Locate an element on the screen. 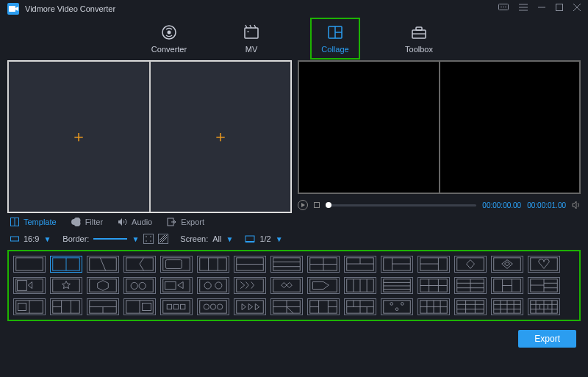 This screenshot has height=377, width=588. collage-cell-1: ＋ is located at coordinates (79, 137).